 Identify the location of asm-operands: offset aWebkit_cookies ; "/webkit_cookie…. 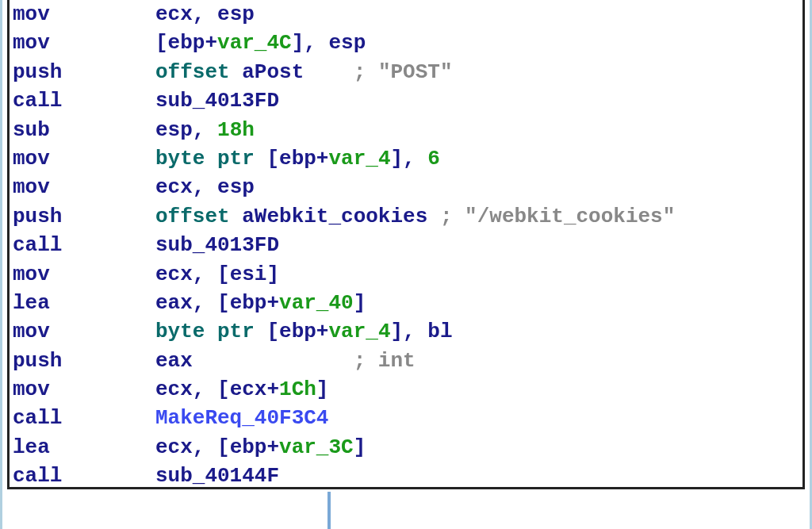
(416, 217).